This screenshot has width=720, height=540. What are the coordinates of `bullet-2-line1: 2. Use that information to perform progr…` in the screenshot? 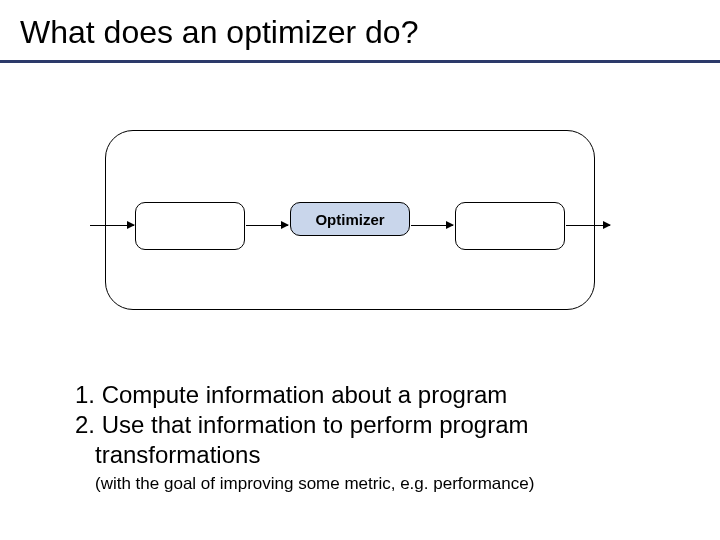 It's located at (368, 425).